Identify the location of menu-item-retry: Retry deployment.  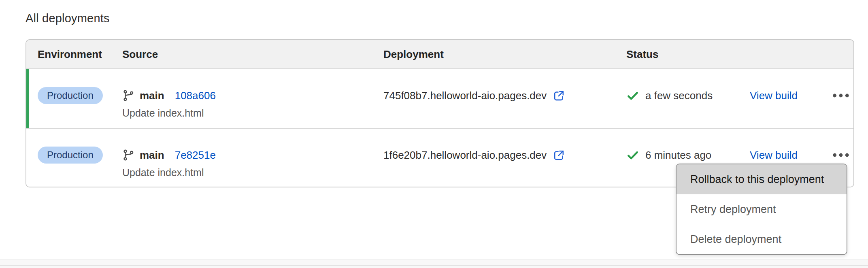
(762, 209).